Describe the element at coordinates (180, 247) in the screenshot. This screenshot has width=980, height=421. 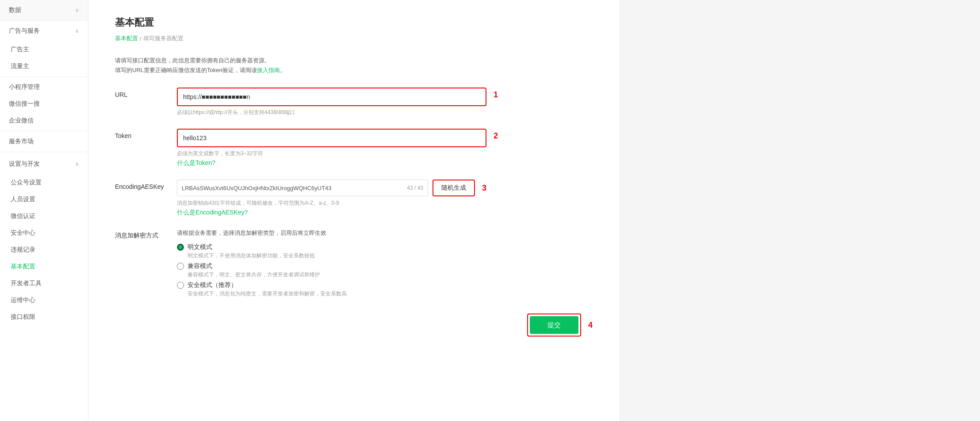
I see `radio-plaintext` at that location.